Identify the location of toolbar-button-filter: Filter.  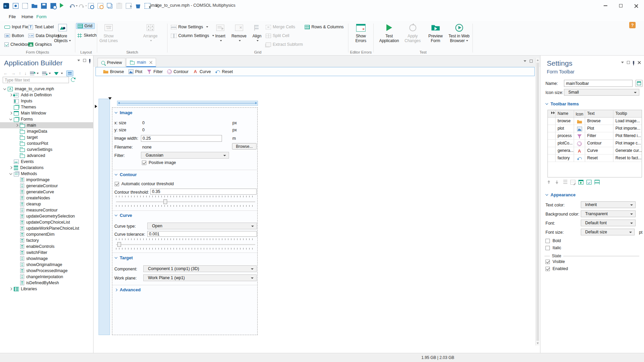
(155, 72).